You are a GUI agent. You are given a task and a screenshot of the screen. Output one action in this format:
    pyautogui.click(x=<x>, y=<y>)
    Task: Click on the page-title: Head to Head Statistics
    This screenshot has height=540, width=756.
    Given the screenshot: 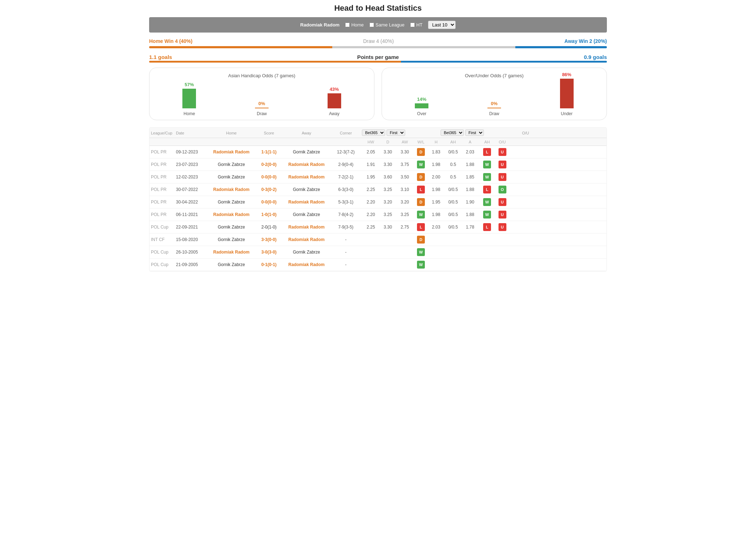 What is the action you would take?
    pyautogui.click(x=378, y=8)
    